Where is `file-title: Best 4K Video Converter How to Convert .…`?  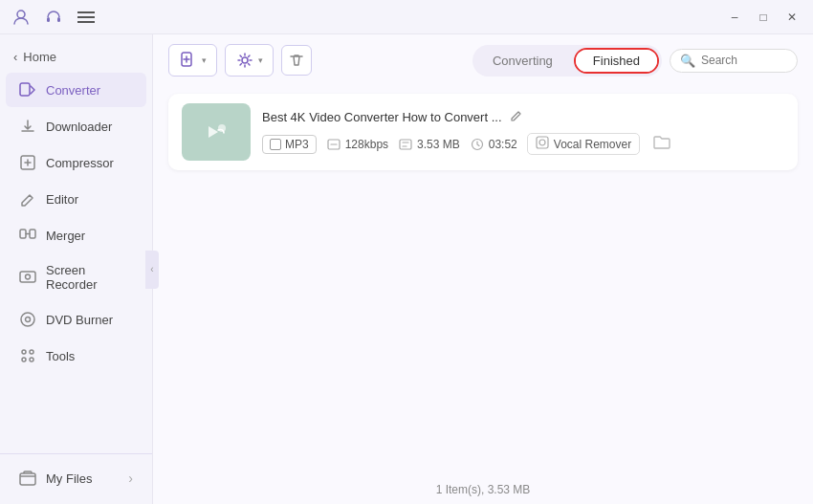 file-title: Best 4K Video Converter How to Convert .… is located at coordinates (383, 117).